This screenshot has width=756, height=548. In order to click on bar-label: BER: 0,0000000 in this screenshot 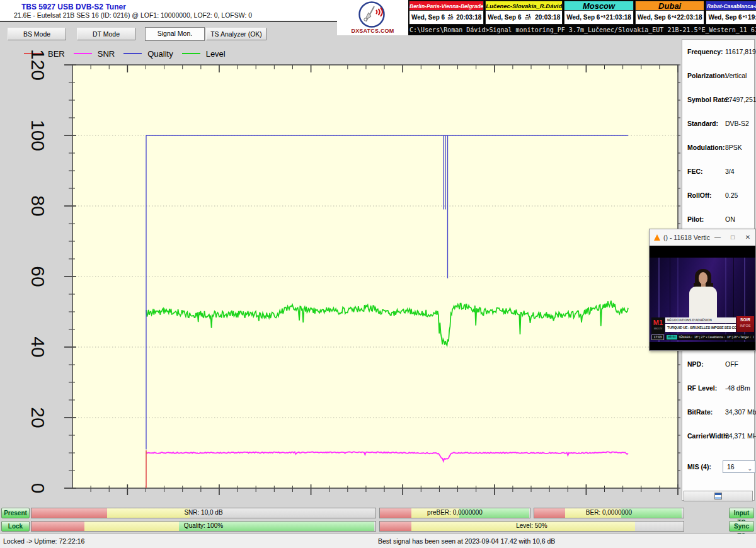, I will do `click(609, 513)`.